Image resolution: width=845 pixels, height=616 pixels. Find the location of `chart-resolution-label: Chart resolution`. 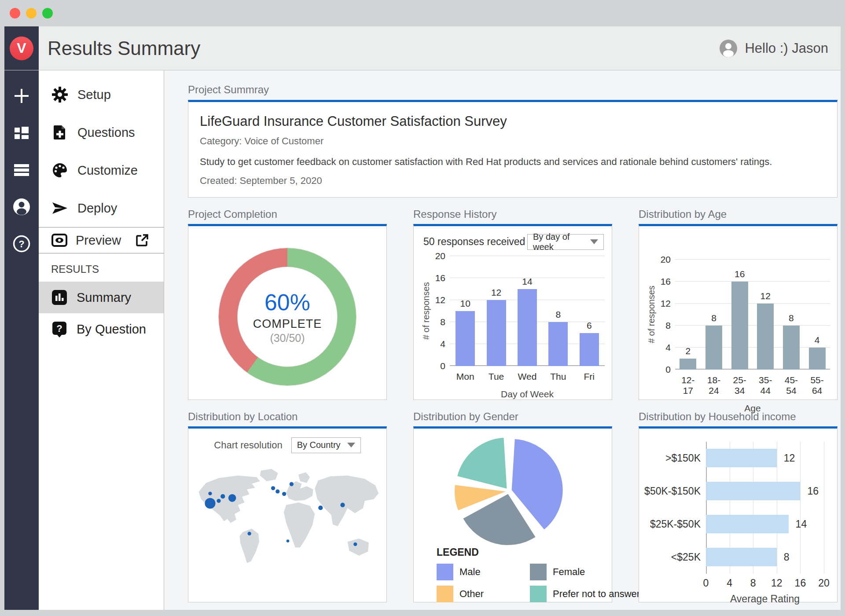

chart-resolution-label: Chart resolution is located at coordinates (248, 445).